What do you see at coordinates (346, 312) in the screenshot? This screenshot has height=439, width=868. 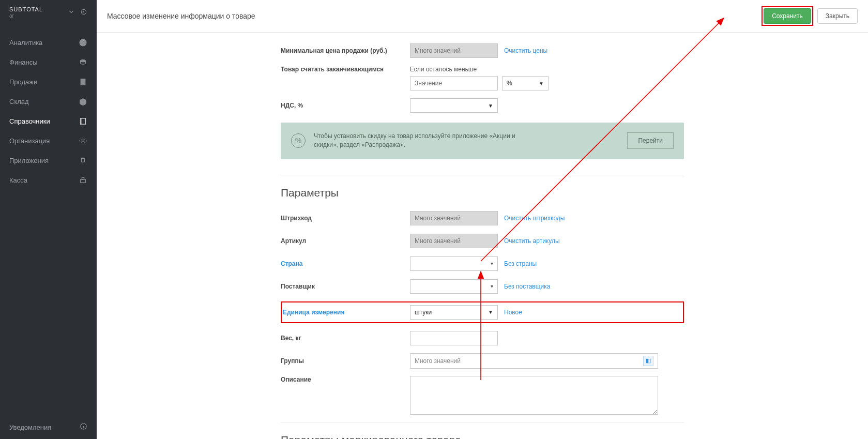 I see `unit-label: Единица измерения` at bounding box center [346, 312].